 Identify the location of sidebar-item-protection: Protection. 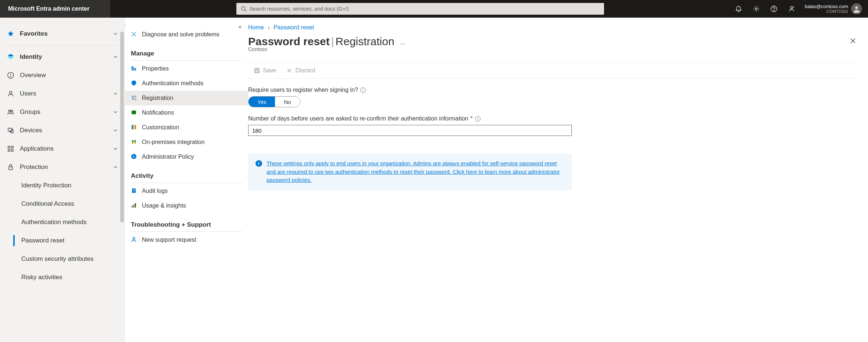
(62, 167).